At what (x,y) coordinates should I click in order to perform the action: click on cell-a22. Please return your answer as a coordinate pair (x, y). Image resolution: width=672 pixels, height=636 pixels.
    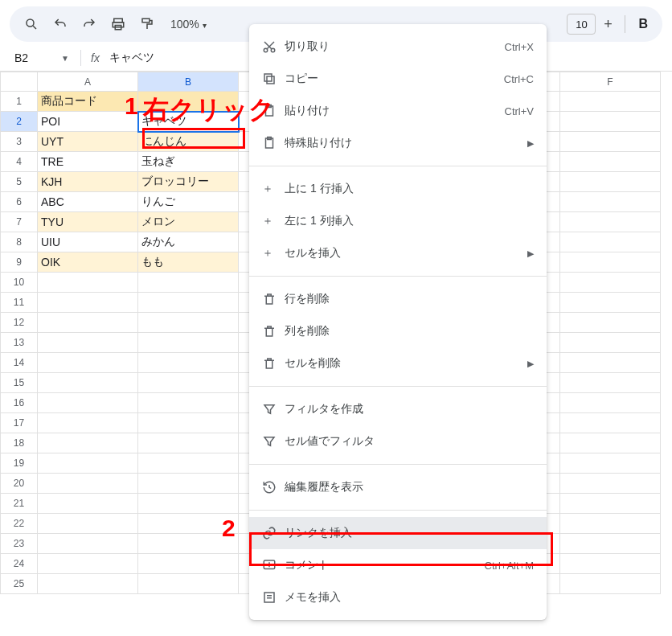
    Looking at the image, I should click on (88, 524).